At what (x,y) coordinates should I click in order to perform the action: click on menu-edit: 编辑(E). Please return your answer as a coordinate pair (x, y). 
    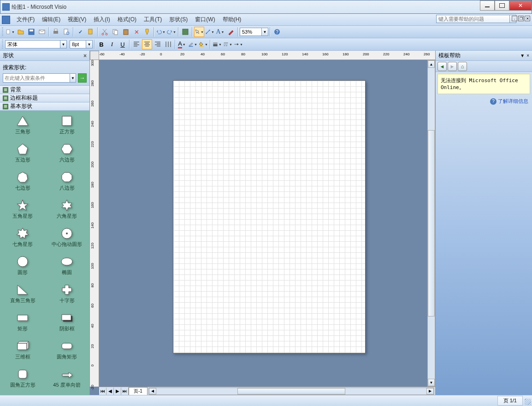
    Looking at the image, I should click on (51, 19).